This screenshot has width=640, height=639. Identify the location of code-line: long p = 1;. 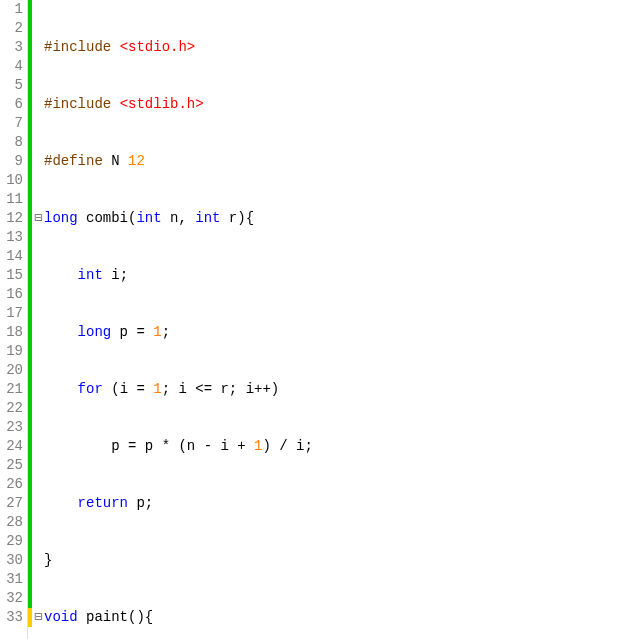
(337, 332).